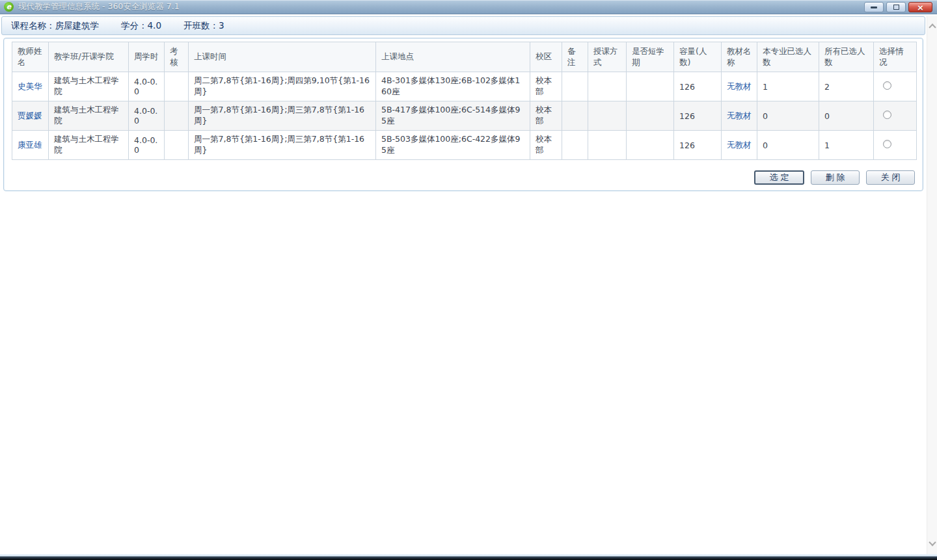 The width and height of the screenshot is (937, 560). What do you see at coordinates (847, 57) in the screenshot?
I see `col-header-all-selected: 所有已选人数` at bounding box center [847, 57].